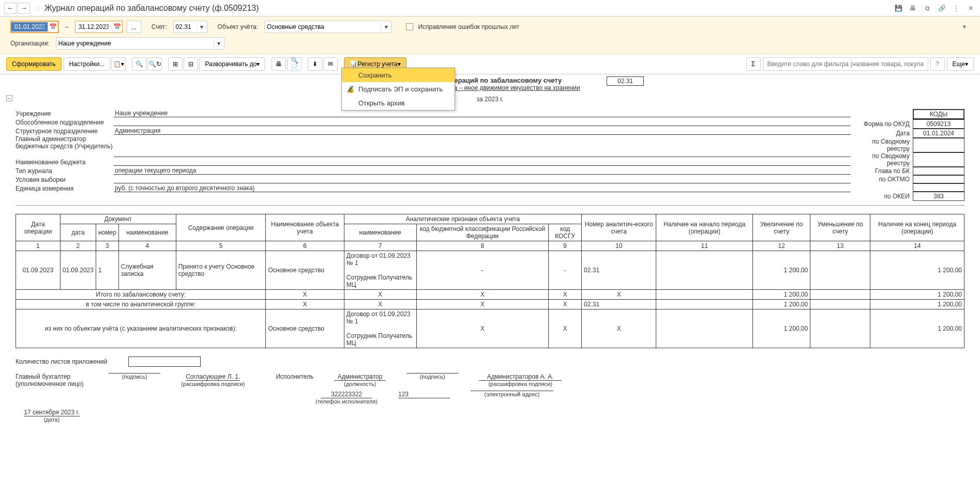 Image resolution: width=980 pixels, height=481 pixels. What do you see at coordinates (887, 160) in the screenshot?
I see `svod2-label: по Сводному реестру` at bounding box center [887, 160].